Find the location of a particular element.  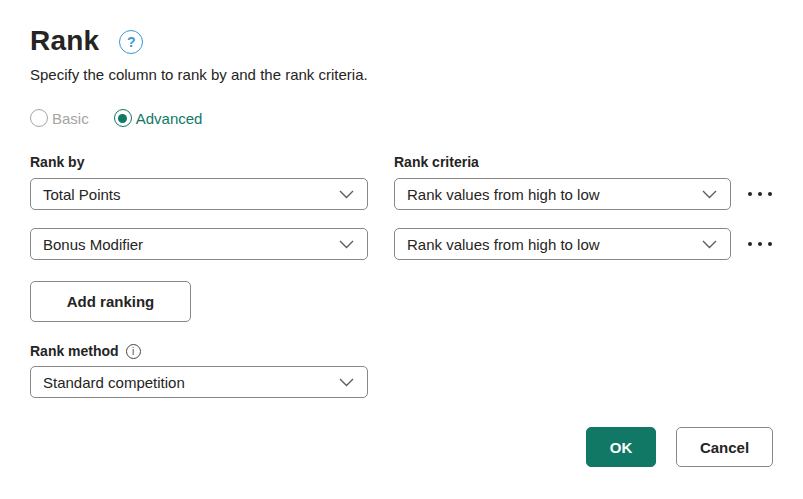

ok-button: OK is located at coordinates (621, 447).